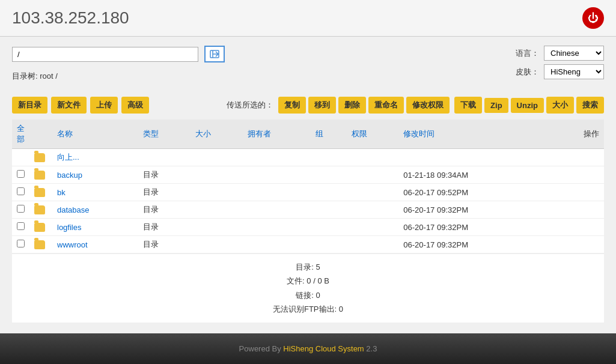 This screenshot has height=364, width=616. What do you see at coordinates (308, 309) in the screenshot?
I see `stats-unrecognized: 无法识别FTP输出: 0` at bounding box center [308, 309].